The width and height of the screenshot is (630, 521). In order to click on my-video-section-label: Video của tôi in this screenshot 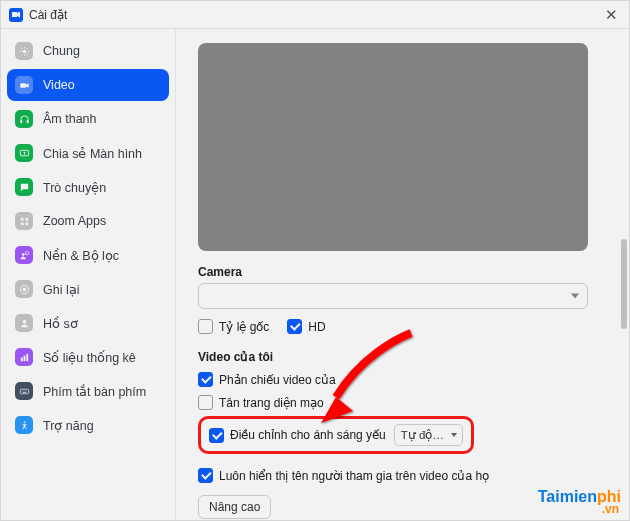, I will do `click(404, 357)`.